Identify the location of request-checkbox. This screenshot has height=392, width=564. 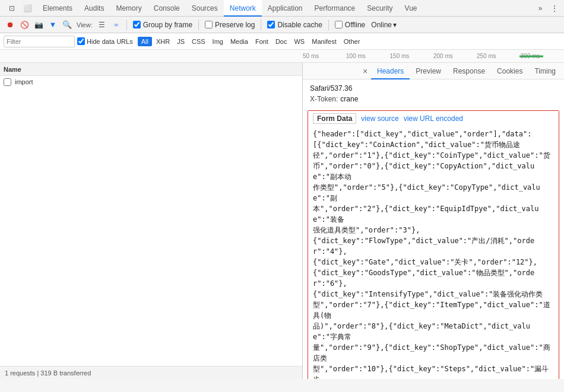
(7, 82).